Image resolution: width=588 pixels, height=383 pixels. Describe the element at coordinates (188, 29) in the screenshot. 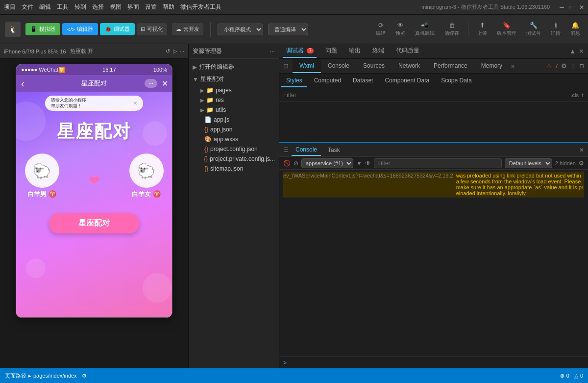

I see `cloud-btn: ☁ 云开发` at that location.